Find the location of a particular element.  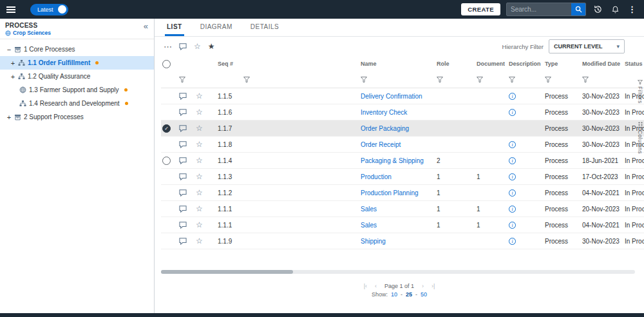

table-row: ☆ 1.1.1 Sales 1 1 i Process 04-Nov-2021 … is located at coordinates (402, 226).